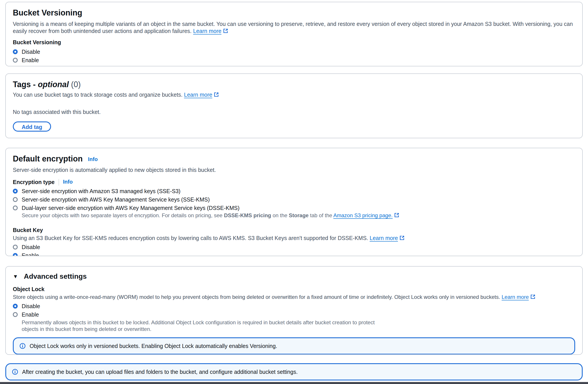  What do you see at coordinates (294, 208) in the screenshot?
I see `encryption-dsse-kms-option: Dual-layer server-side encryption with A…` at bounding box center [294, 208].